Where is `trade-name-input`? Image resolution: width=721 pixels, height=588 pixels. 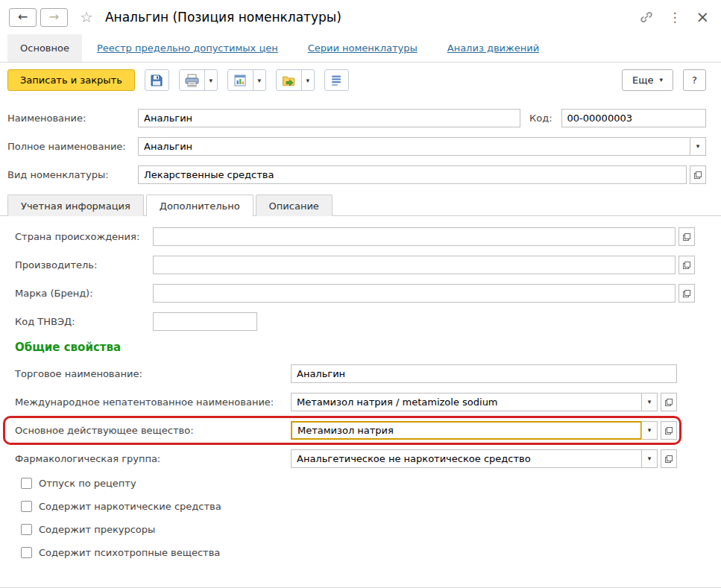 trade-name-input is located at coordinates (484, 374).